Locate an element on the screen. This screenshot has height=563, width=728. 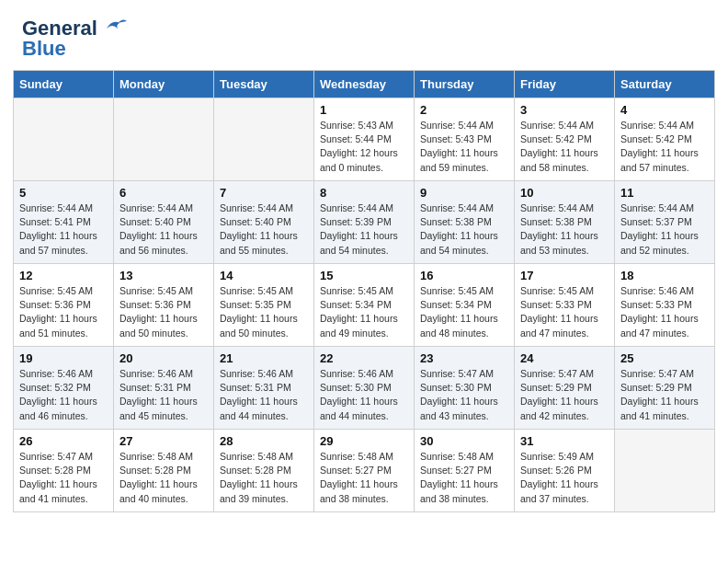
day-info: Sunrise: 5:44 AM Sunset: 5:41 PM Dayligh… is located at coordinates (63, 230).